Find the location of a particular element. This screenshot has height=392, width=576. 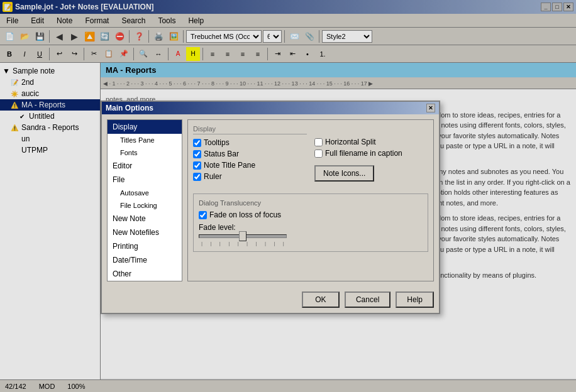

nav-other: Other is located at coordinates (145, 274).